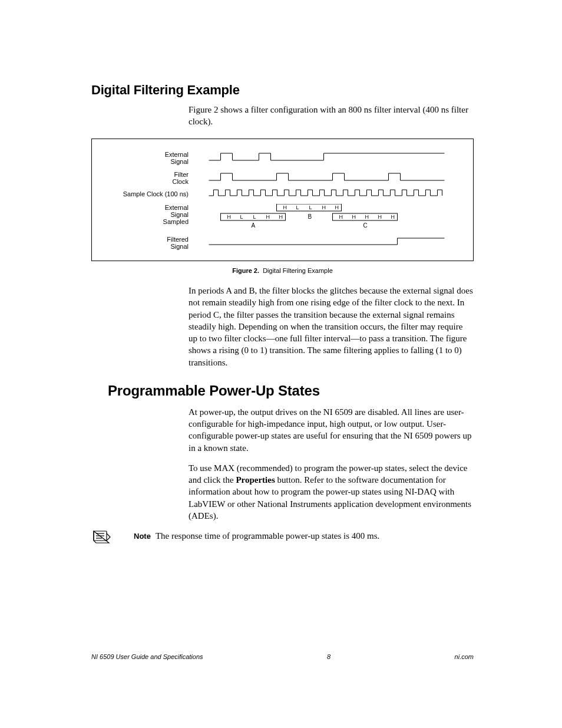 The image size is (562, 728). What do you see at coordinates (267, 536) in the screenshot?
I see `note-body: The response time of programmable power-…` at bounding box center [267, 536].